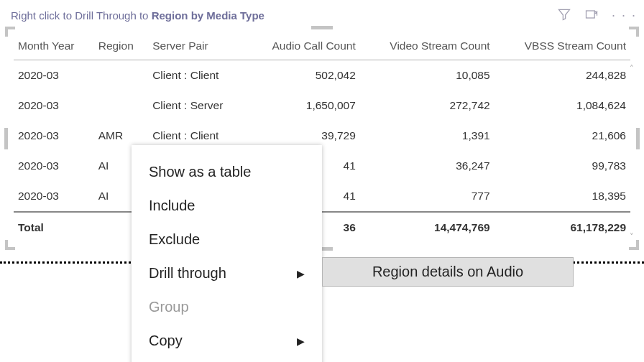 This screenshot has width=644, height=362. Describe the element at coordinates (564, 16) in the screenshot. I see `filter-icon` at that location.